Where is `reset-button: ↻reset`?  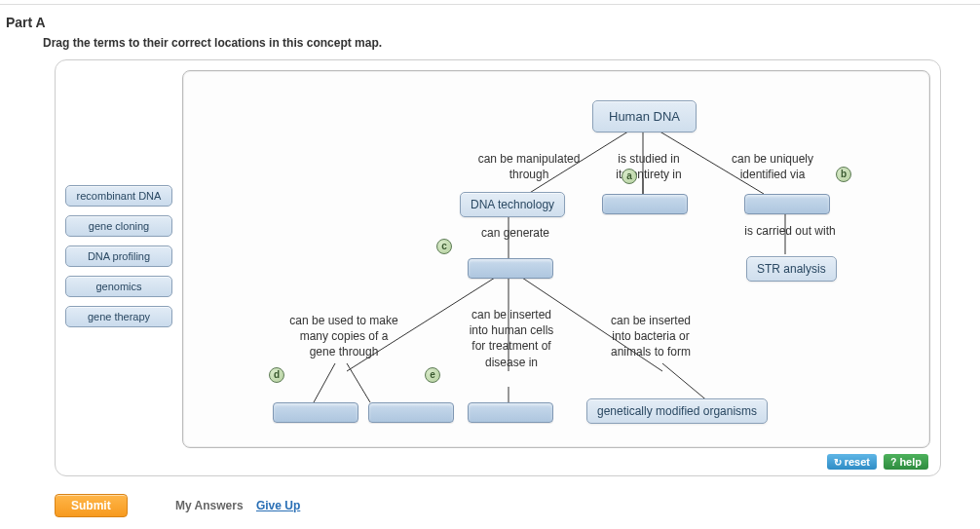 reset-button: ↻reset is located at coordinates (851, 462).